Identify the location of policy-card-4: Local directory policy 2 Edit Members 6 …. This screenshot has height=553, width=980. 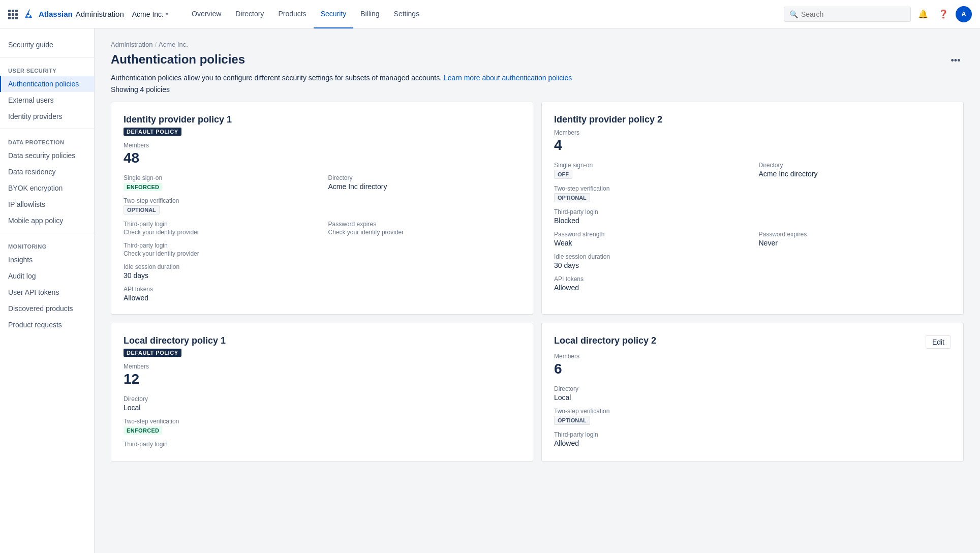
(752, 392).